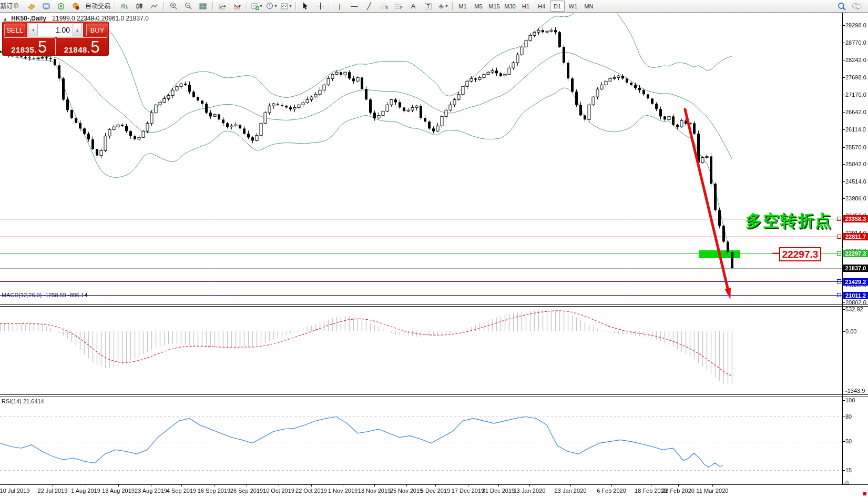 This screenshot has width=868, height=497. What do you see at coordinates (98, 6) in the screenshot?
I see `autotrade-label: 自动交易` at bounding box center [98, 6].